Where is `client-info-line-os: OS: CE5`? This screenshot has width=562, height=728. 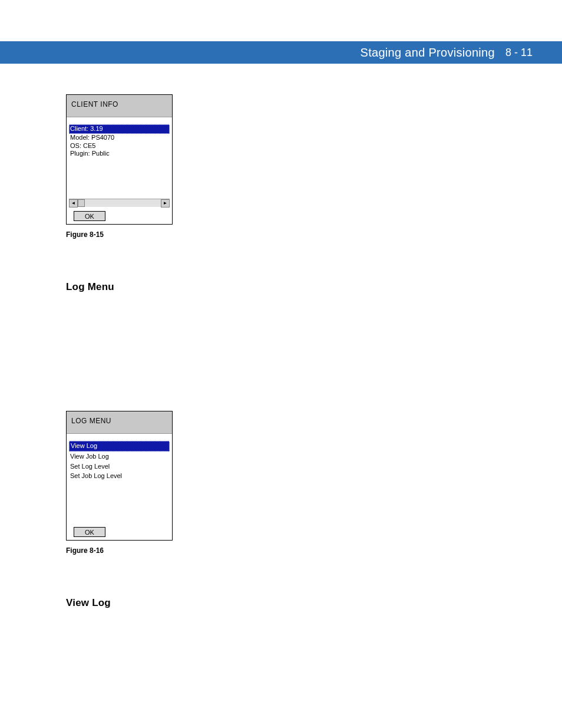
client-info-line-os: OS: CE5 is located at coordinates (119, 146).